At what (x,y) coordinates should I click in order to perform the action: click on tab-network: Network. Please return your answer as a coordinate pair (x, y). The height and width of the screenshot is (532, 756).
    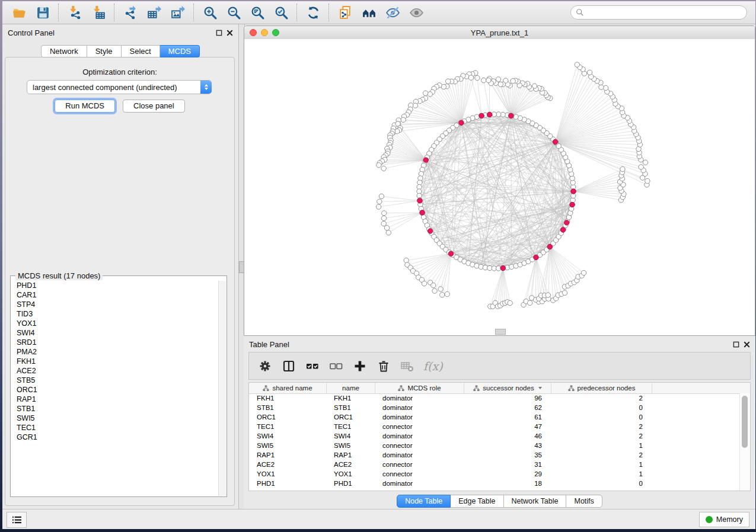
    Looking at the image, I should click on (64, 51).